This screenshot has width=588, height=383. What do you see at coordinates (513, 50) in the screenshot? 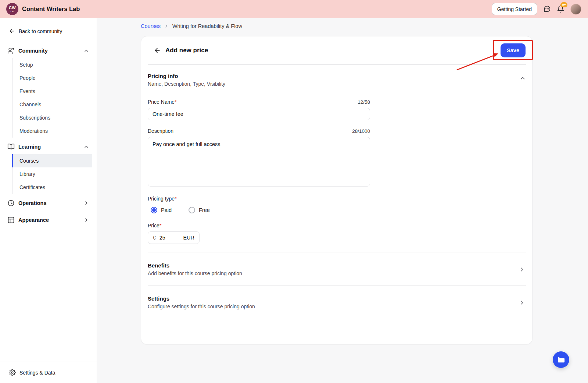
I see `save-button: Save` at bounding box center [513, 50].